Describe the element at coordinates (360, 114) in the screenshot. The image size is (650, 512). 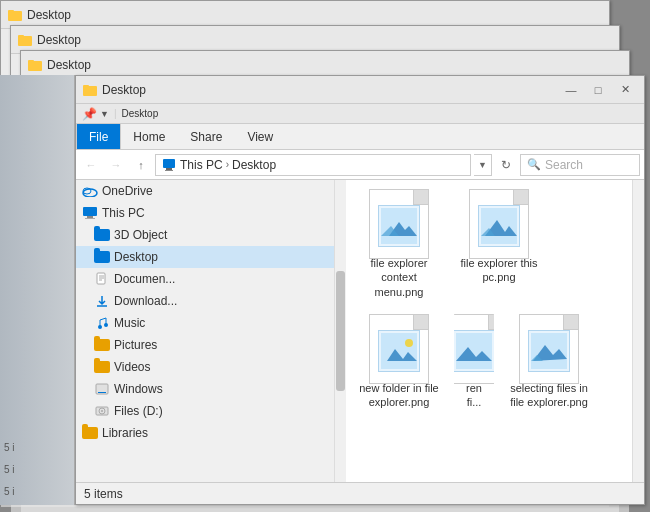
I see `quick-access-toolbar: 📌 ▼ | Desktop` at that location.